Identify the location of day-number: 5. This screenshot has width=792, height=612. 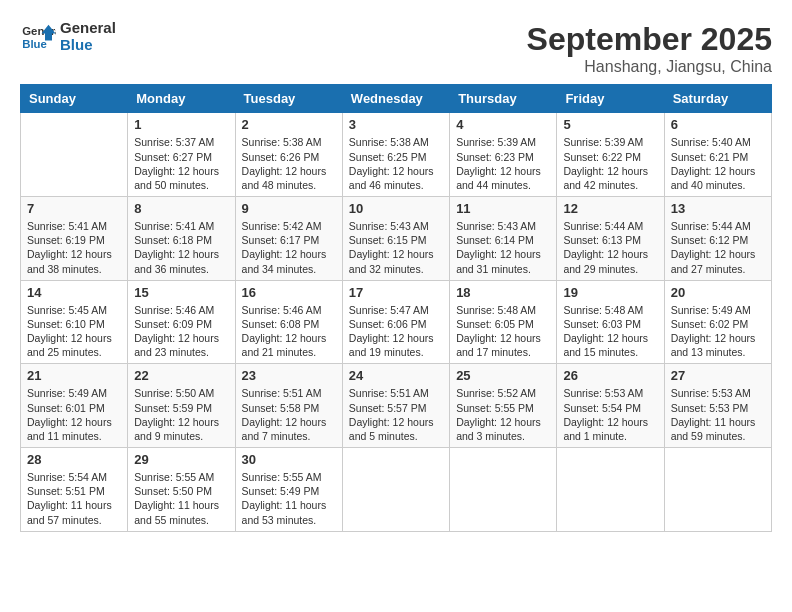
(610, 124).